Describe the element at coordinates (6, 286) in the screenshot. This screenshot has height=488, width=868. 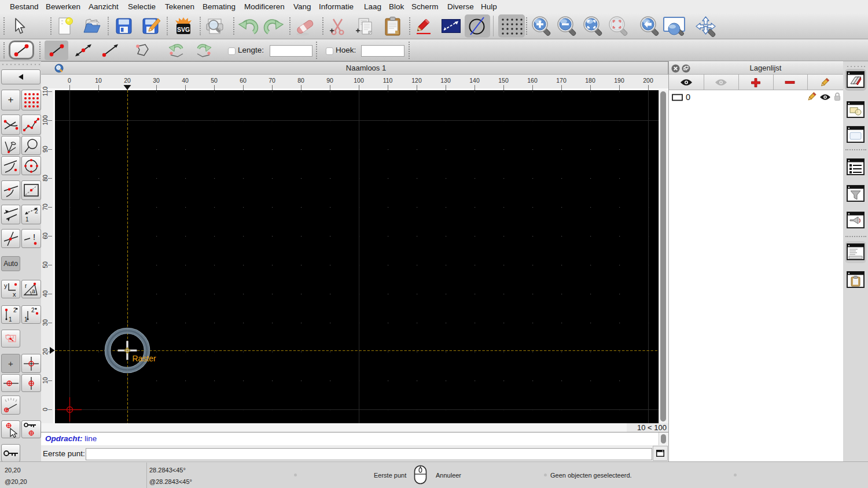
I see `svg-text: y` at that location.